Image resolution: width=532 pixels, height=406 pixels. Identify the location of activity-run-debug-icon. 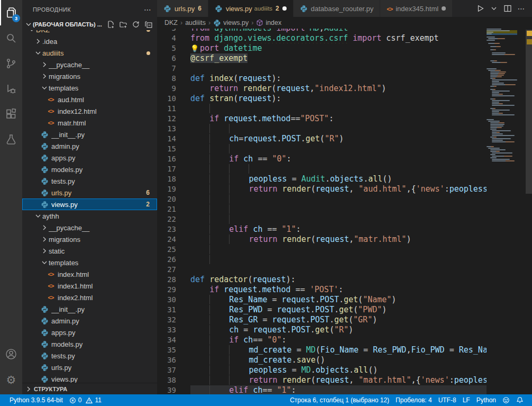
(11, 89).